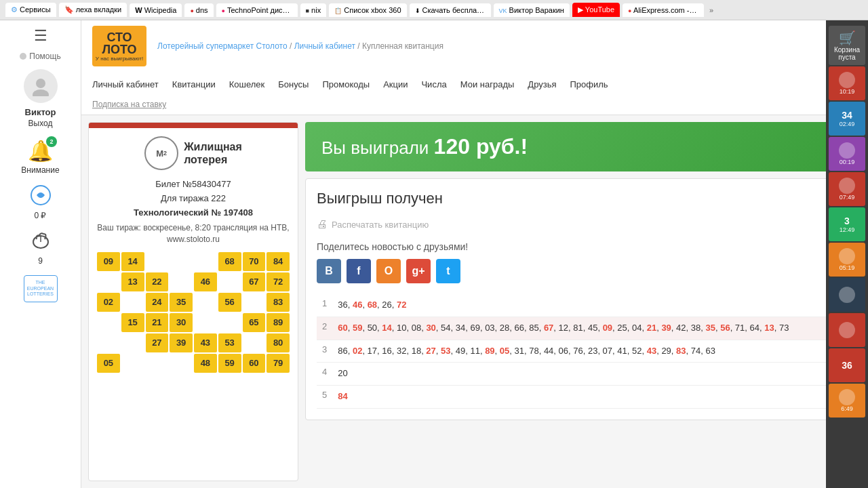 The image size is (868, 488). I want to click on sidebar-game-item: 312:49, so click(847, 224).